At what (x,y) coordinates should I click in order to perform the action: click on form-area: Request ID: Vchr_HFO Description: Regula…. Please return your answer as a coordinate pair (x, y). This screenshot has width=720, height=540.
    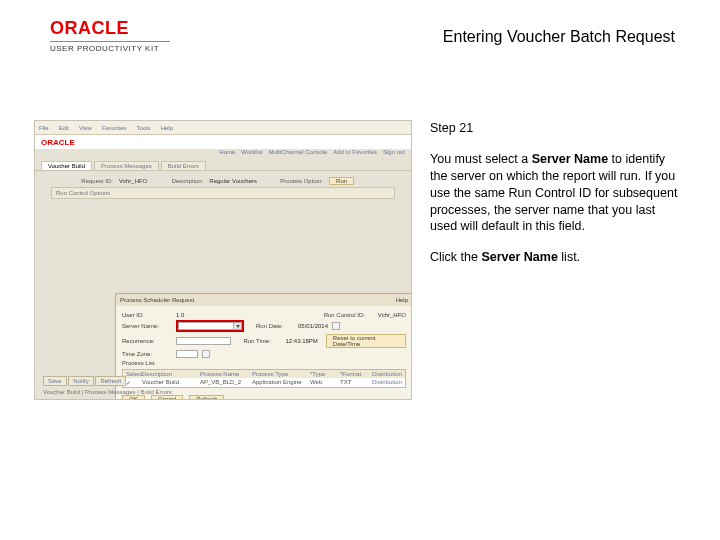
    Looking at the image, I should click on (223, 188).